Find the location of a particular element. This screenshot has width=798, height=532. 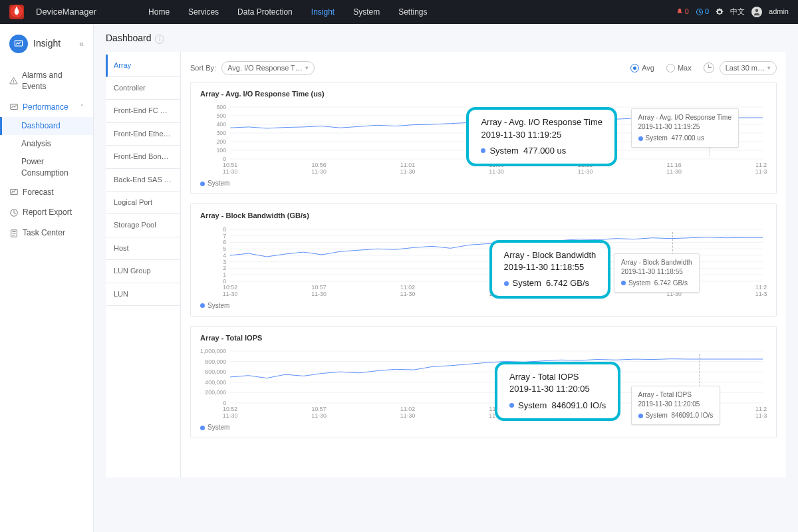

tab-front-end-fc-port: Front-End FC Port is located at coordinates (143, 111).